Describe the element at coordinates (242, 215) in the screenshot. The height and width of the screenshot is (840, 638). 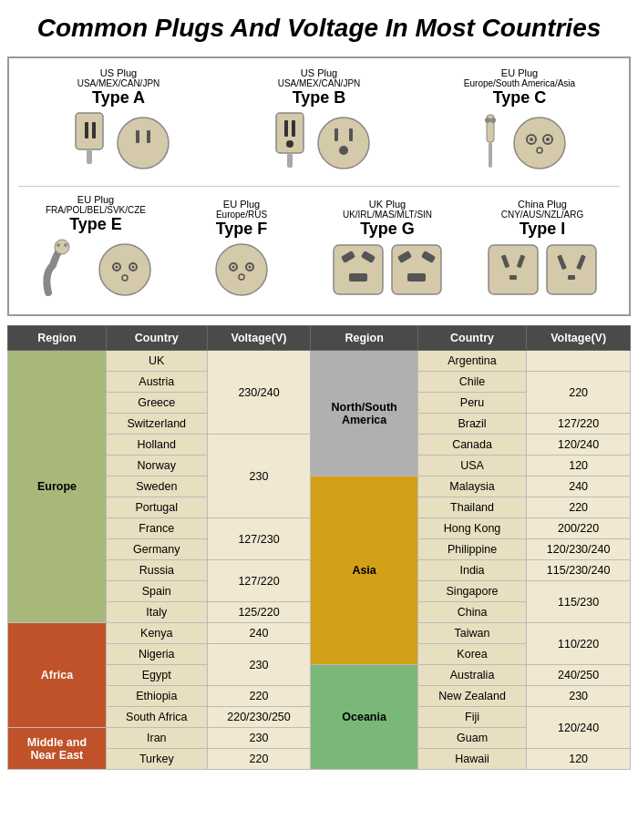
I see `plug-f-region: Europe/RUS` at that location.